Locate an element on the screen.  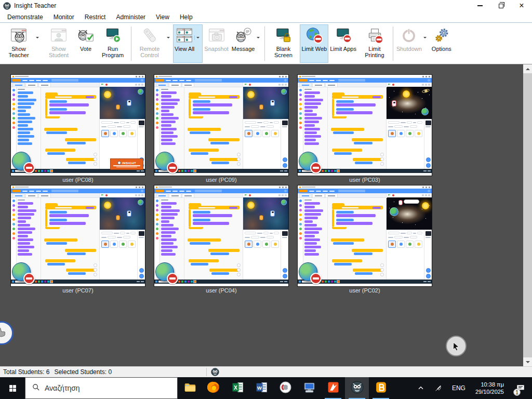
menu-item-help: Help is located at coordinates (186, 17).